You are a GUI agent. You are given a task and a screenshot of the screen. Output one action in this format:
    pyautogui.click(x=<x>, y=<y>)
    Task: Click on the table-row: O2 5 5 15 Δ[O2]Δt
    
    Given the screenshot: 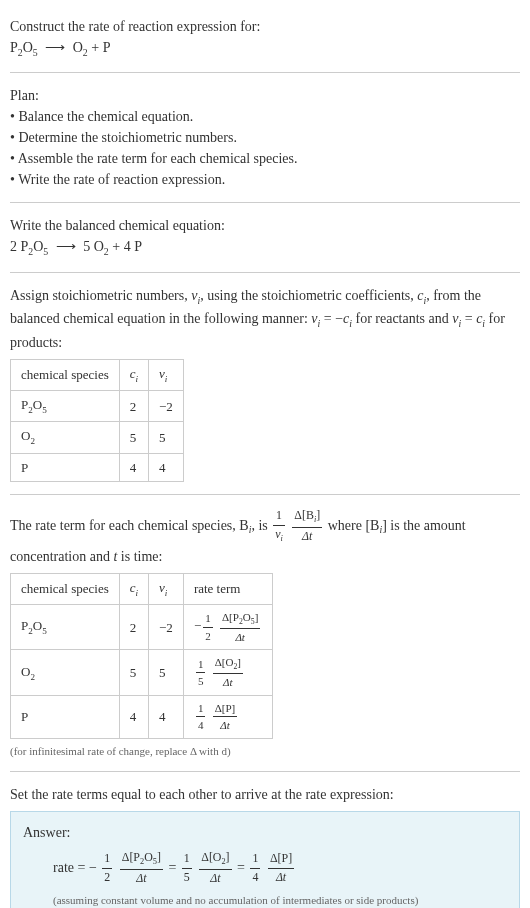 What is the action you would take?
    pyautogui.click(x=142, y=672)
    